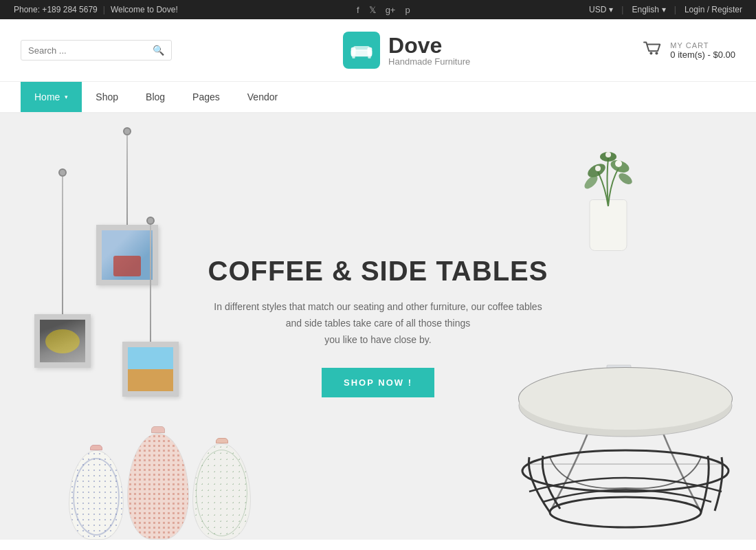 This screenshot has width=756, height=550. What do you see at coordinates (713, 10) in the screenshot?
I see `login-register-link: Login / Register` at bounding box center [713, 10].